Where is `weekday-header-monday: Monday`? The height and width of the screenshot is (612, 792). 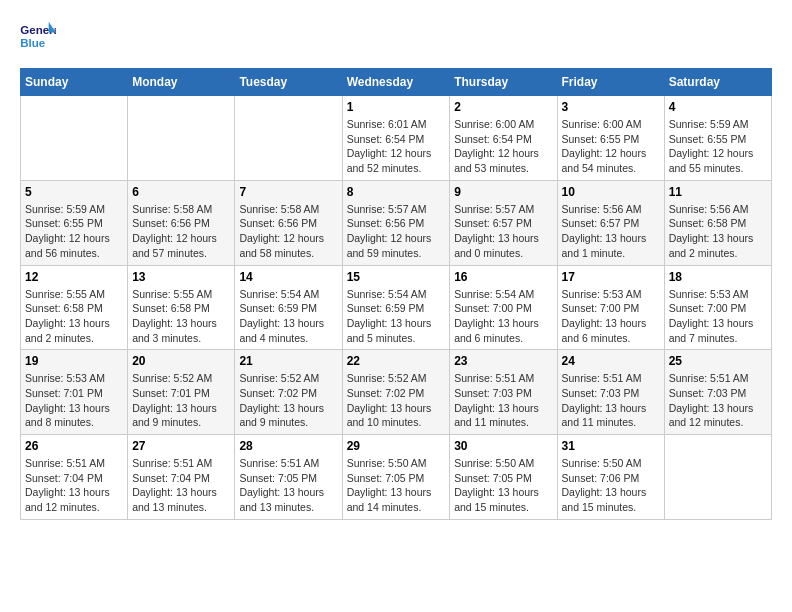
weekday-header-monday: Monday is located at coordinates (182, 82).